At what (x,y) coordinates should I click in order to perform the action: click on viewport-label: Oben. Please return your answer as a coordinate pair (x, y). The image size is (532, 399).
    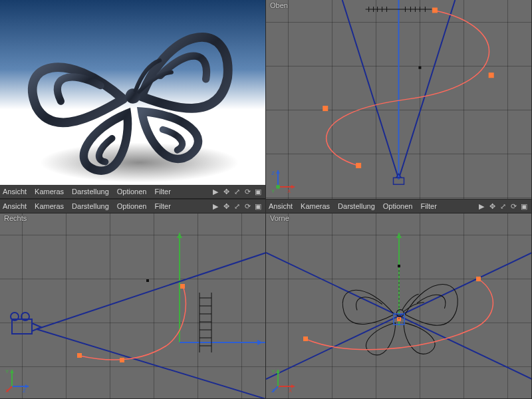
    Looking at the image, I should click on (279, 5).